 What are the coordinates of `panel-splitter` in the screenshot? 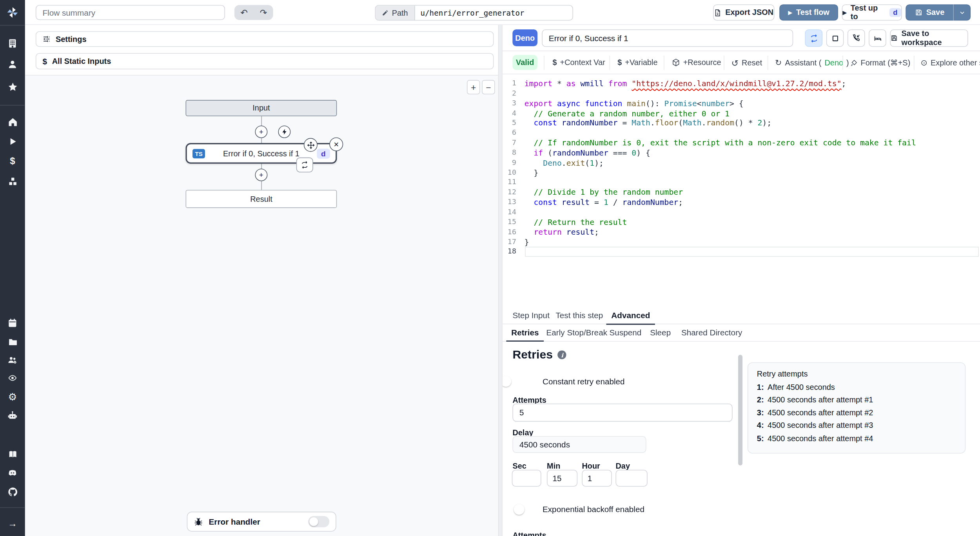 It's located at (500, 281).